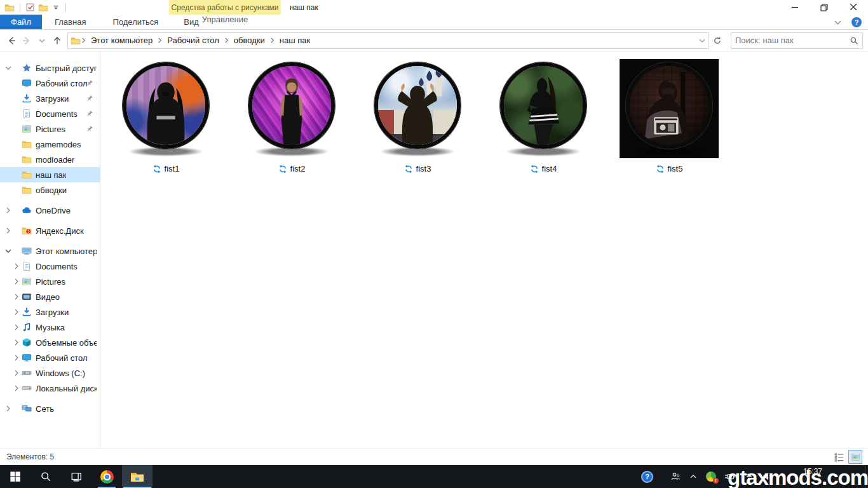  What do you see at coordinates (249, 41) in the screenshot?
I see `breadcrumb-obvodki: обводки` at bounding box center [249, 41].